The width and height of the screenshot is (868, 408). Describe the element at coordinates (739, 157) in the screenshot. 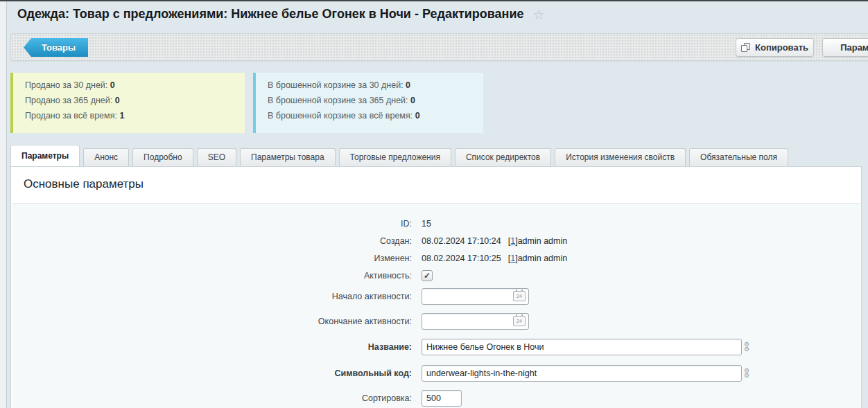

I see `tab-required-fields: Обязательные поля` at that location.